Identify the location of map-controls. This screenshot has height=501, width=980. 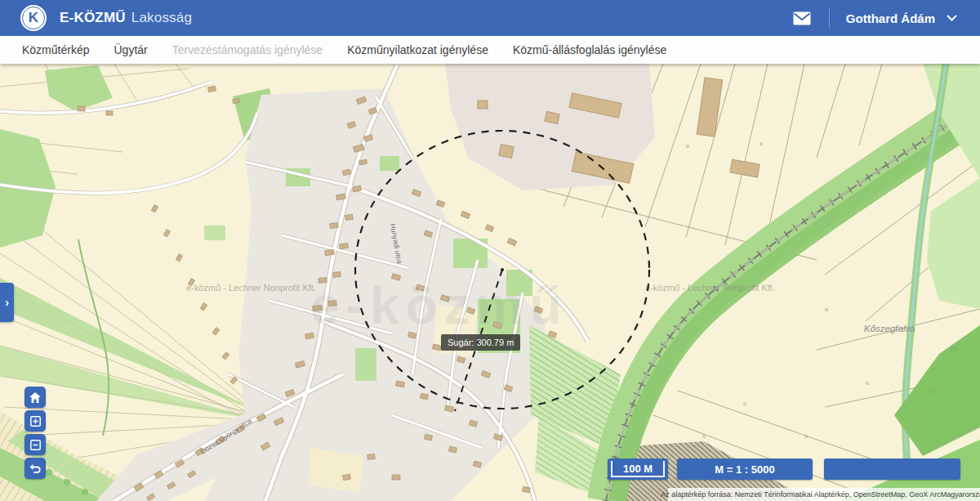
(35, 433).